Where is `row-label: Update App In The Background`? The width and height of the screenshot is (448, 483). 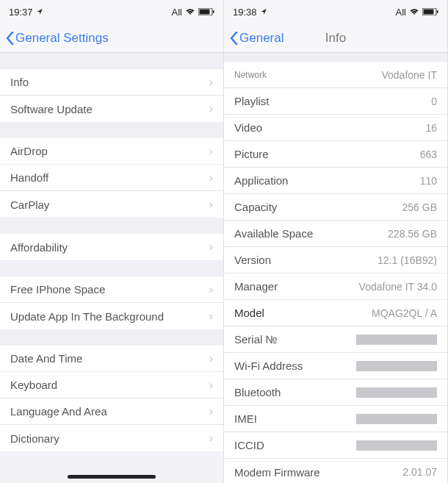 row-label: Update App In The Background is located at coordinates (87, 316).